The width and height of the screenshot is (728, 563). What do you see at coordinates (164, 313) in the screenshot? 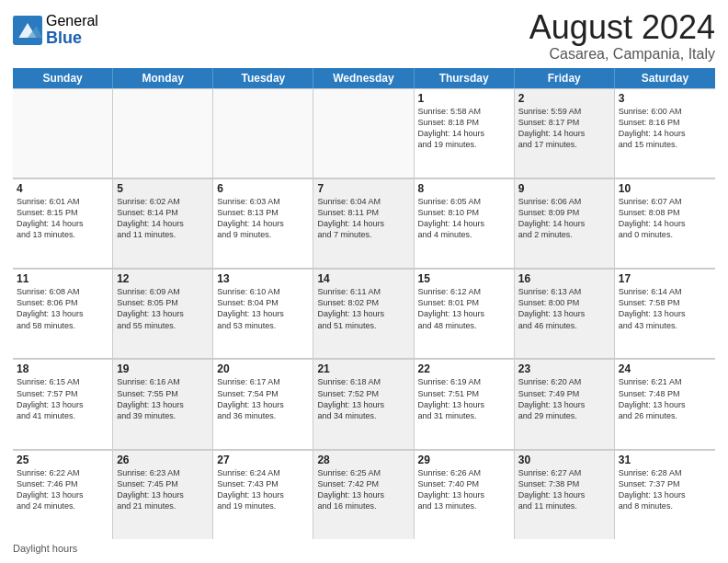
I see `table-row: 12Sunrise: 6:09 AM Sunset: 8:05 PM Dayli…` at bounding box center [164, 313].